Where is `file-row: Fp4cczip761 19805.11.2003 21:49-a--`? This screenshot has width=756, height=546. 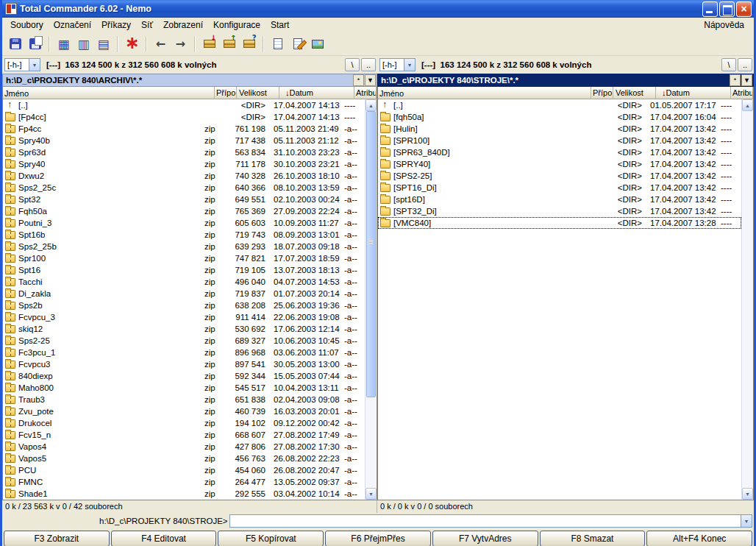
file-row: Fp4cczip761 19805.11.2003 21:49-a-- is located at coordinates (184, 129).